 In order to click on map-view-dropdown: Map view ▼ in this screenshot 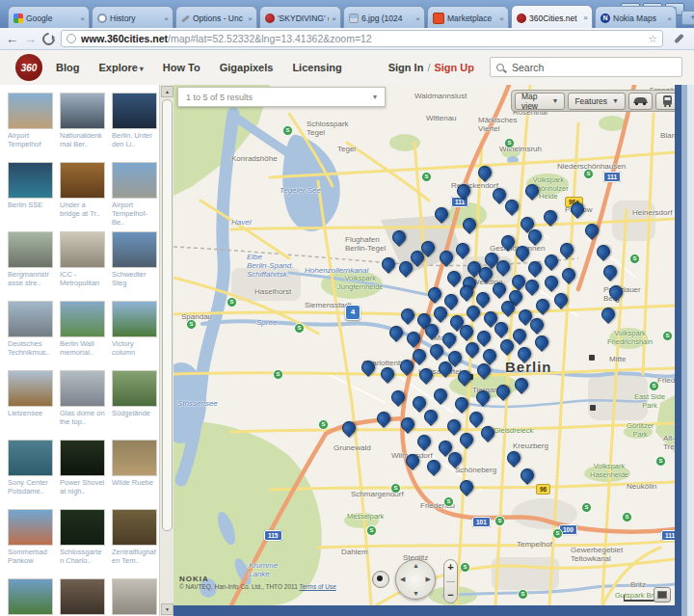, I will do `click(540, 101)`.